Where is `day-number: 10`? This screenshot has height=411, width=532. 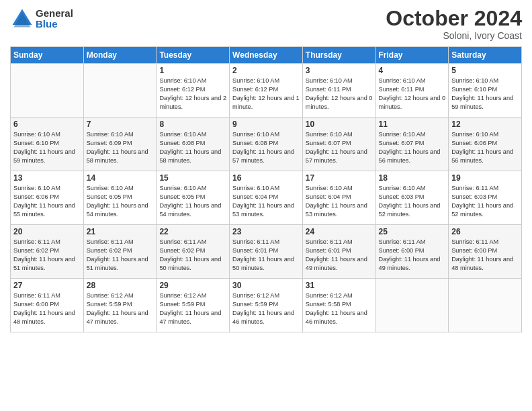 day-number: 10 is located at coordinates (339, 124).